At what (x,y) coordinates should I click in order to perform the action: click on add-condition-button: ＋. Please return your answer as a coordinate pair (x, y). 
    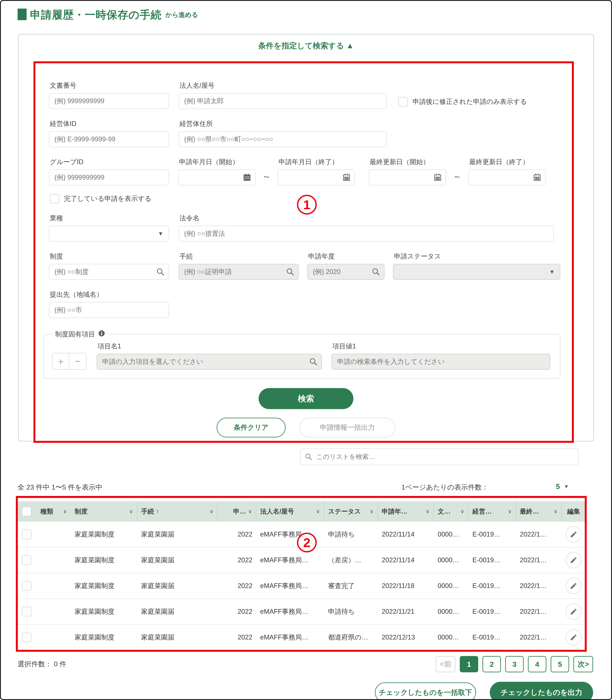
    Looking at the image, I should click on (61, 361).